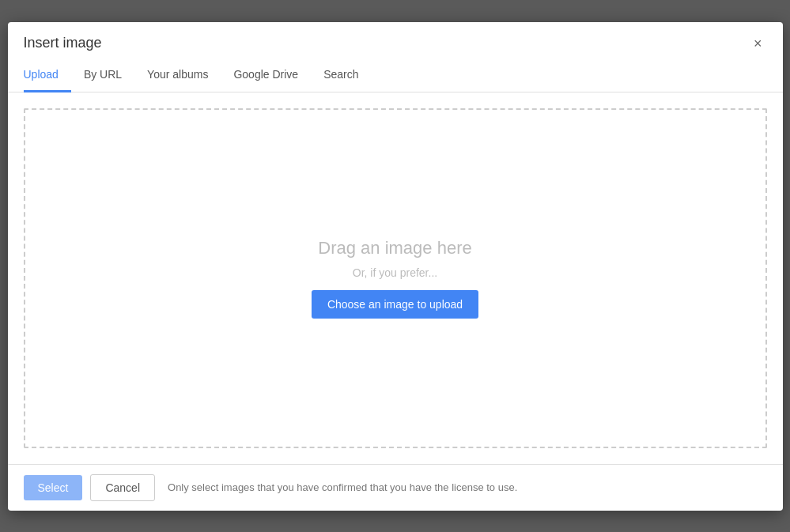 The width and height of the screenshot is (790, 532). Describe the element at coordinates (341, 76) in the screenshot. I see `tab-search: Search` at that location.